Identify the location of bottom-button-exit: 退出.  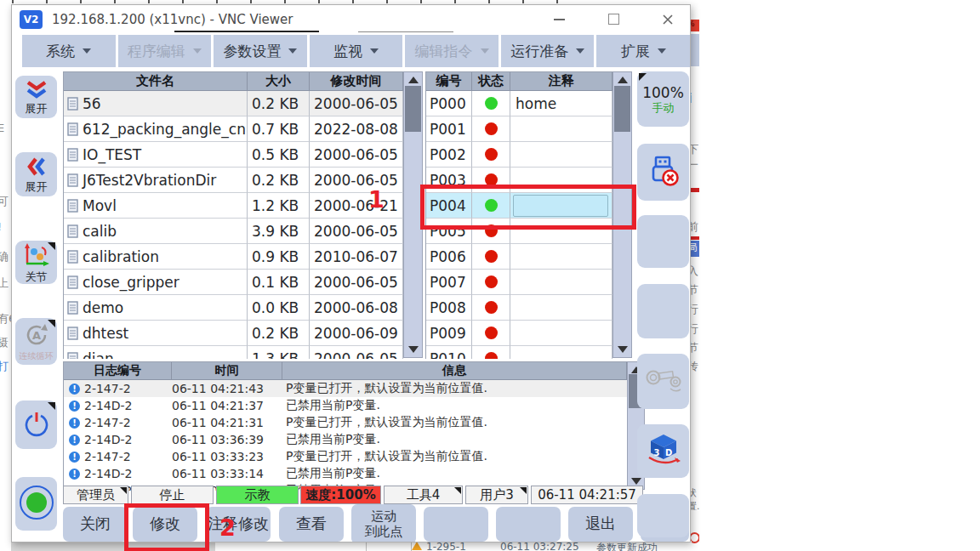
(601, 524).